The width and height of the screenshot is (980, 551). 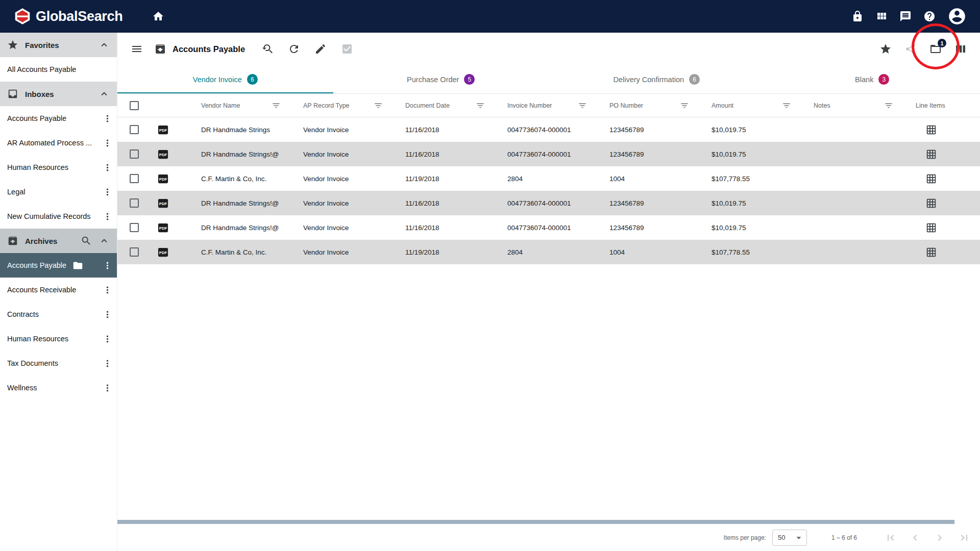 I want to click on archive-item-wellness: Wellness, so click(x=58, y=388).